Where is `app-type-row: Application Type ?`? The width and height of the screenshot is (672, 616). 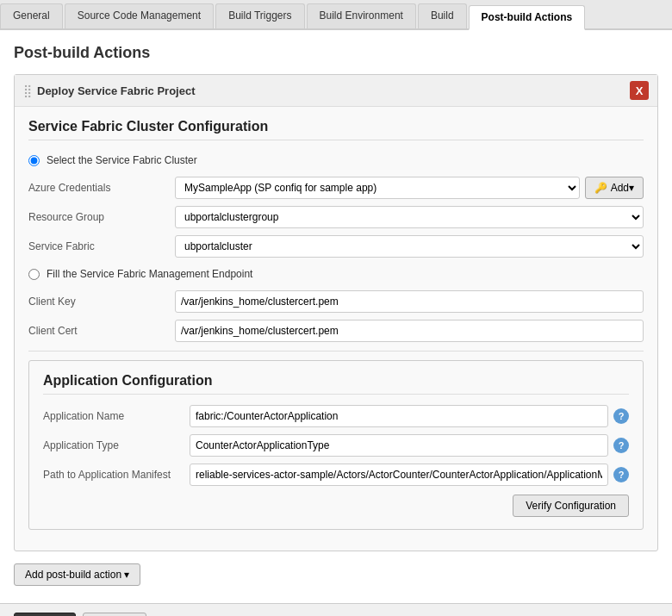 app-type-row: Application Type ? is located at coordinates (336, 445).